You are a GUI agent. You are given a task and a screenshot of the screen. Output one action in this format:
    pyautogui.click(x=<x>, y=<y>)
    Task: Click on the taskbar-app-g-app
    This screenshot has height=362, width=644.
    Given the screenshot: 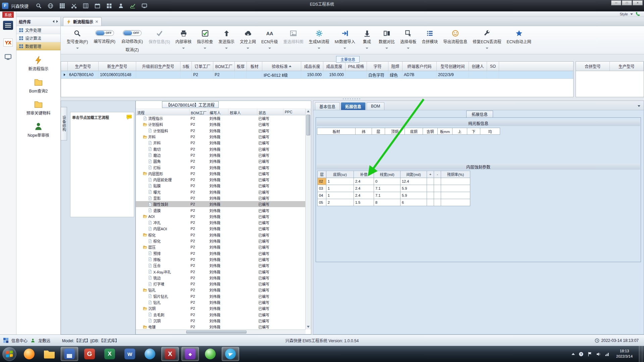 What is the action you would take?
    pyautogui.click(x=90, y=354)
    